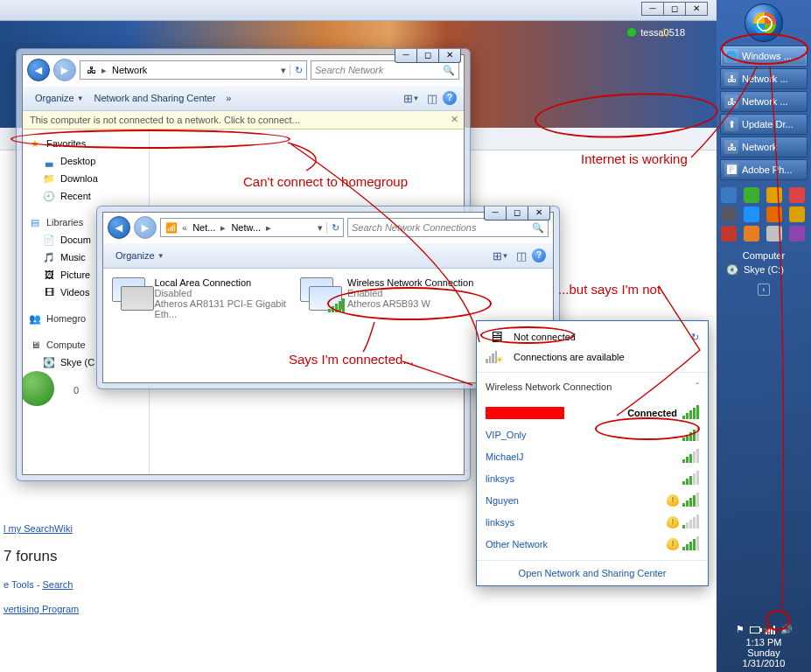 The image size is (811, 672). I want to click on nav-favorites: ★Favorites, so click(86, 144).